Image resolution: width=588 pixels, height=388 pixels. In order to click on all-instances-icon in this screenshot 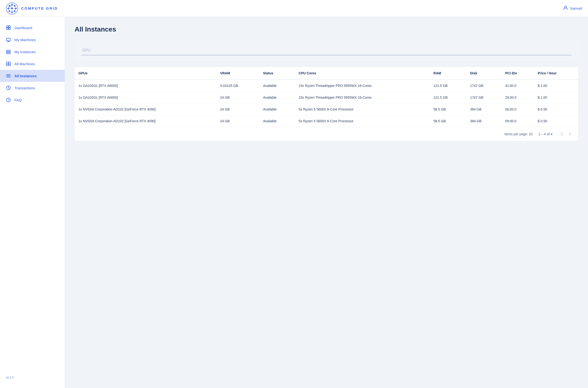, I will do `click(8, 76)`.